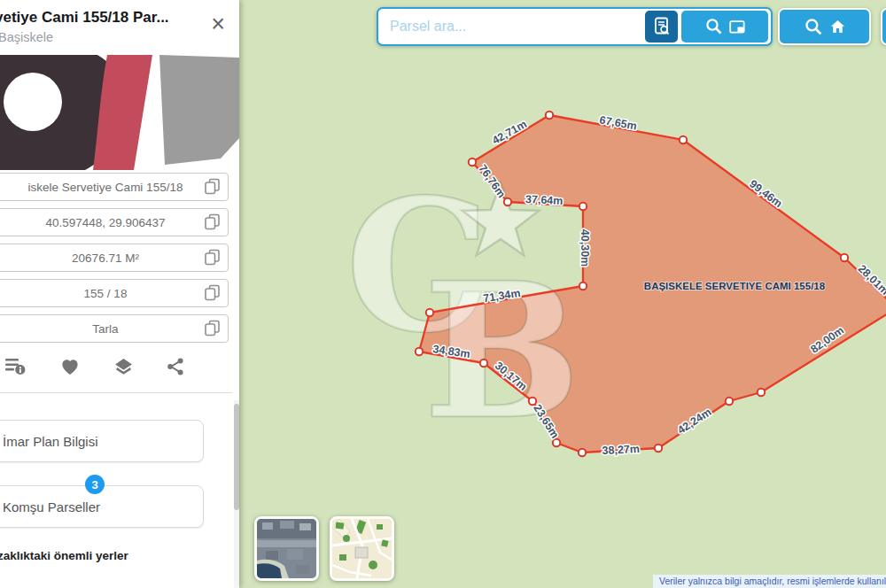  I want to click on document-search-button, so click(661, 27).